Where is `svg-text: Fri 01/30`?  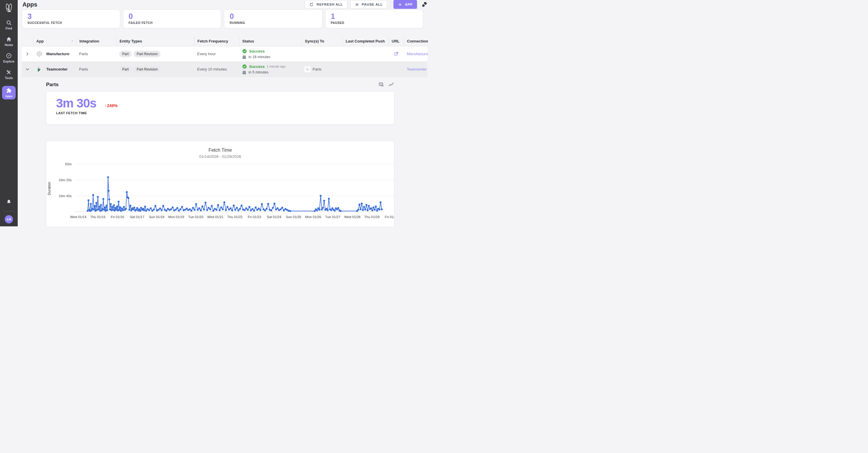 svg-text: Fri 01/30 is located at coordinates (390, 217).